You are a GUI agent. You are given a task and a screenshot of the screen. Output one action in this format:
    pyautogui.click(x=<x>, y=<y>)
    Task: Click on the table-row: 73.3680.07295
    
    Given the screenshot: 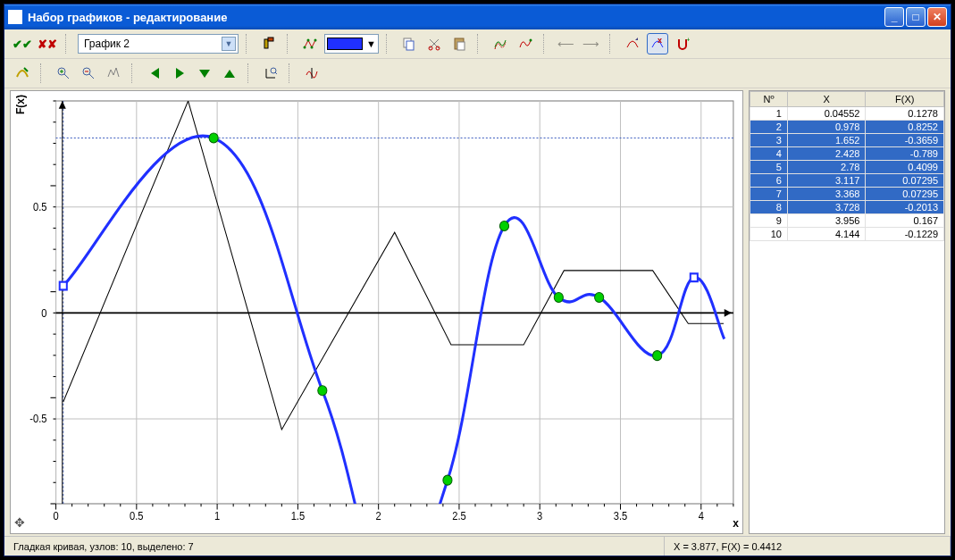 What is the action you would take?
    pyautogui.click(x=847, y=195)
    